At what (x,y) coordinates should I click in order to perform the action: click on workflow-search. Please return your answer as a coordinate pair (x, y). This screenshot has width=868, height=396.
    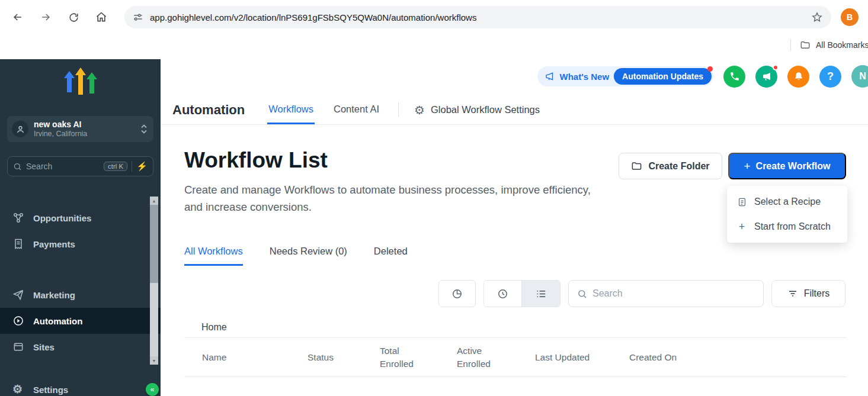
    Looking at the image, I should click on (666, 294).